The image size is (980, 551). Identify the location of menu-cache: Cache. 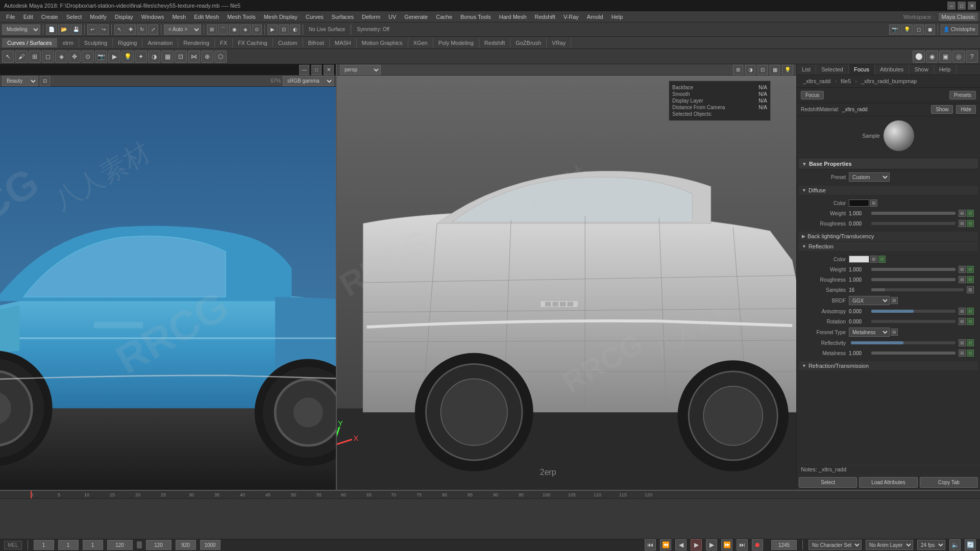
(444, 17).